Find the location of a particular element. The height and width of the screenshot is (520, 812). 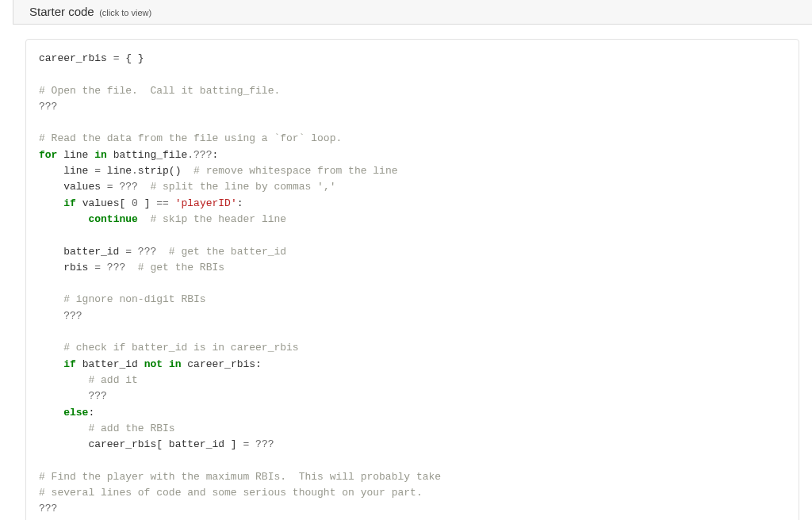

code-token: # several lines of code and some serious… is located at coordinates (231, 493).